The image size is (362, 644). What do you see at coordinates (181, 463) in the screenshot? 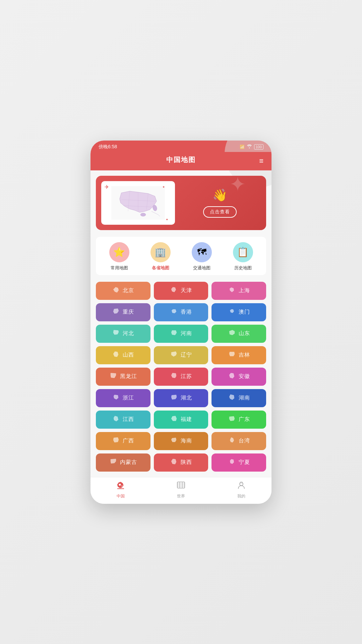
I see `province-btn-陕西: 陕西` at bounding box center [181, 463].